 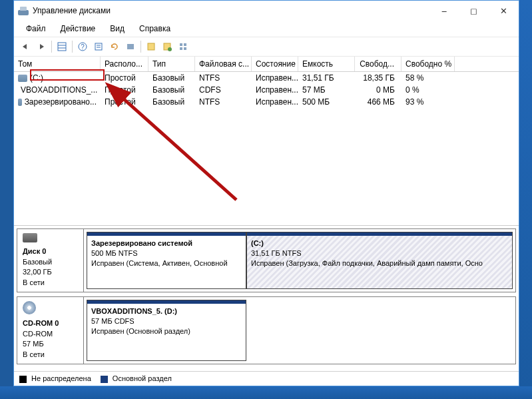 What do you see at coordinates (29, 308) in the screenshot?
I see `cd-icon` at bounding box center [29, 308].